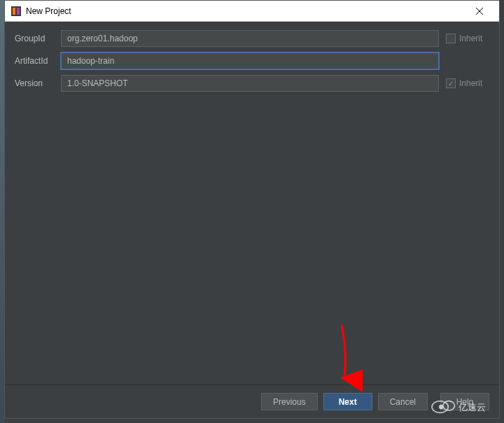 This screenshot has width=504, height=423. Describe the element at coordinates (252, 401) in the screenshot. I see `dialog-footer: Previous Next Cancel Help` at that location.